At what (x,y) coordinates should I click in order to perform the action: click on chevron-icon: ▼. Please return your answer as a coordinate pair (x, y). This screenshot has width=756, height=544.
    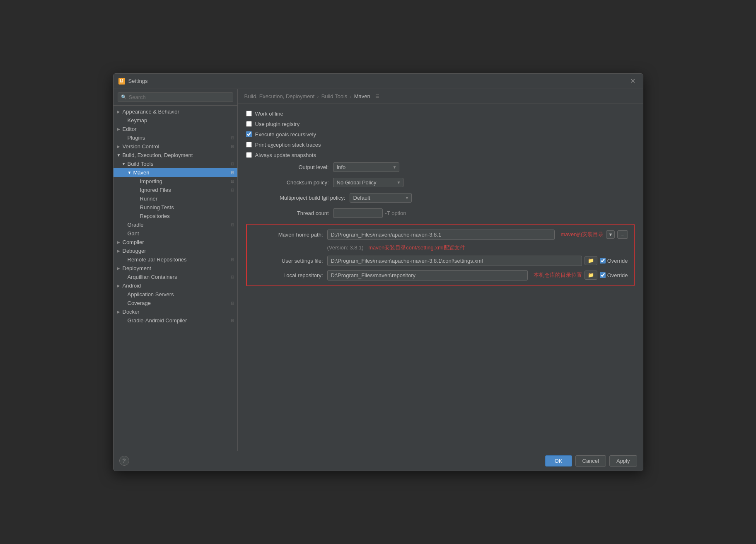
    Looking at the image, I should click on (119, 155).